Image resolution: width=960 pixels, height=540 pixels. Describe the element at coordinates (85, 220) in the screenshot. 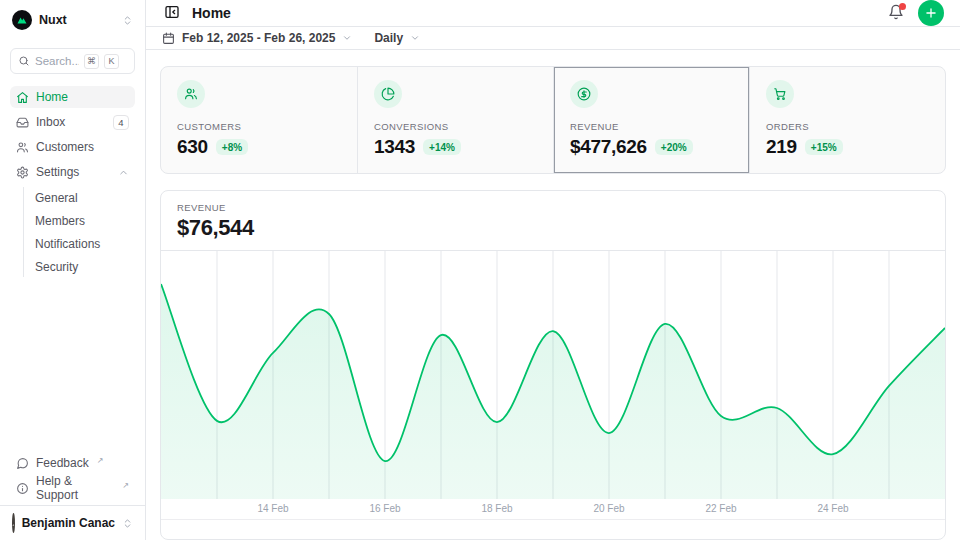

I see `sidebar-item-members: Members` at that location.